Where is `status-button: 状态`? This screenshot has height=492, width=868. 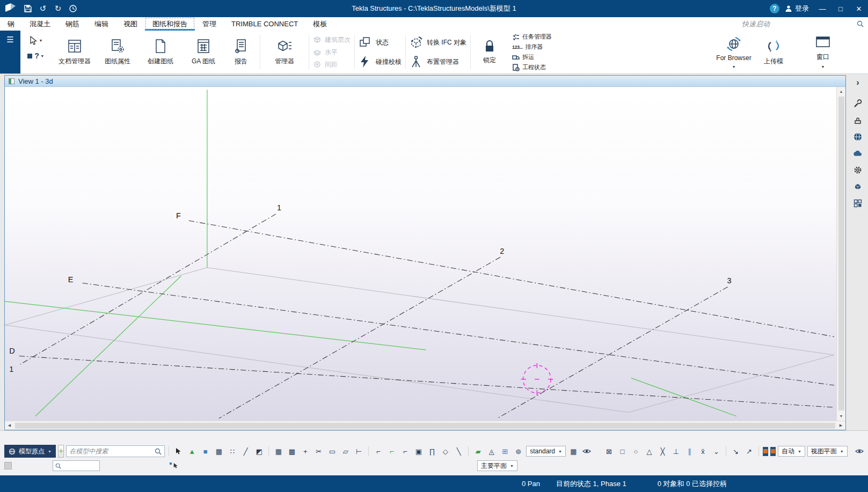
status-button: 状态 is located at coordinates (380, 42).